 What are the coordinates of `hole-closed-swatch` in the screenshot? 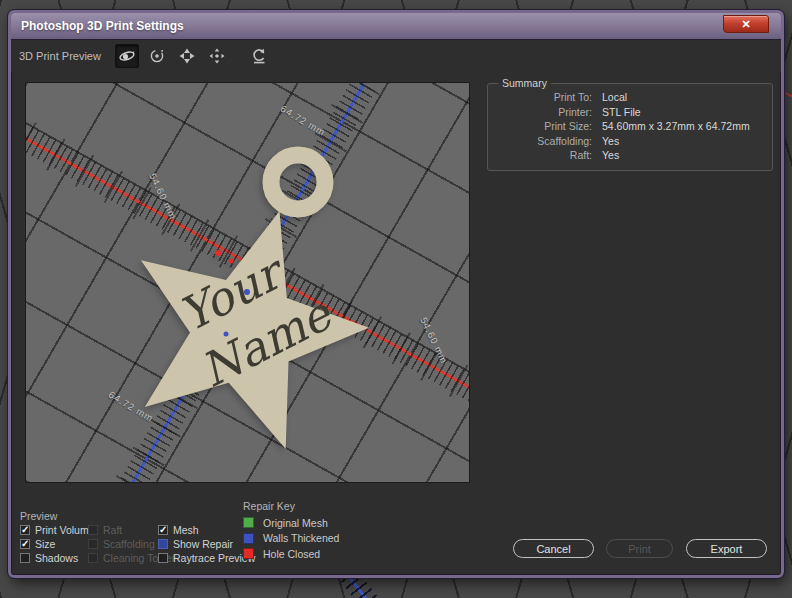 It's located at (248, 554).